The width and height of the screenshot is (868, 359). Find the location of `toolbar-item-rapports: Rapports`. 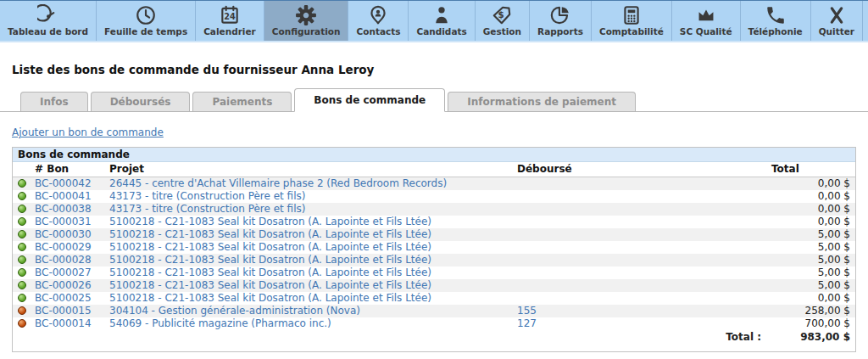

toolbar-item-rapports: Rapports is located at coordinates (561, 20).